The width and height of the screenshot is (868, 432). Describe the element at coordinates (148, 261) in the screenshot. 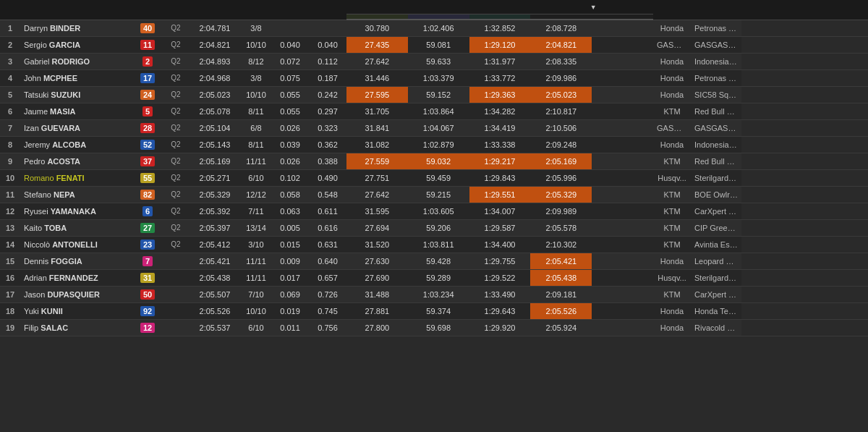

I see `num-badge: 7` at that location.